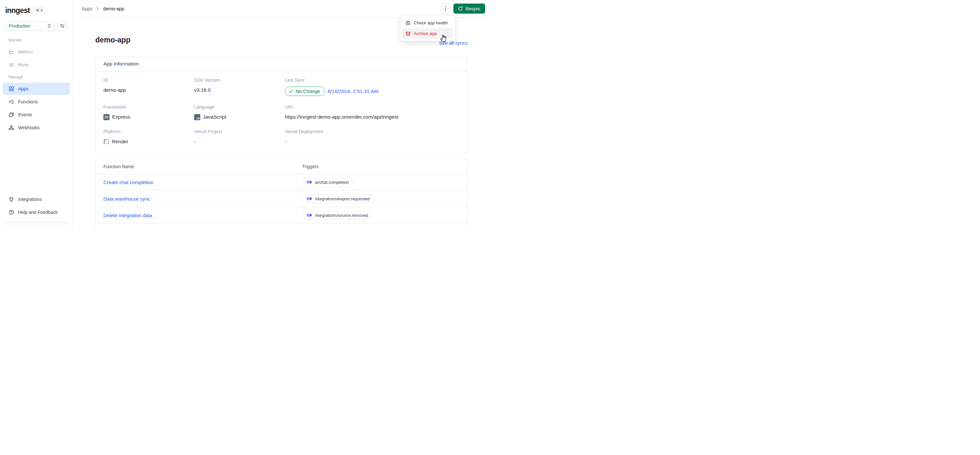  What do you see at coordinates (98, 8) in the screenshot?
I see `chevron-right-icon` at bounding box center [98, 8].